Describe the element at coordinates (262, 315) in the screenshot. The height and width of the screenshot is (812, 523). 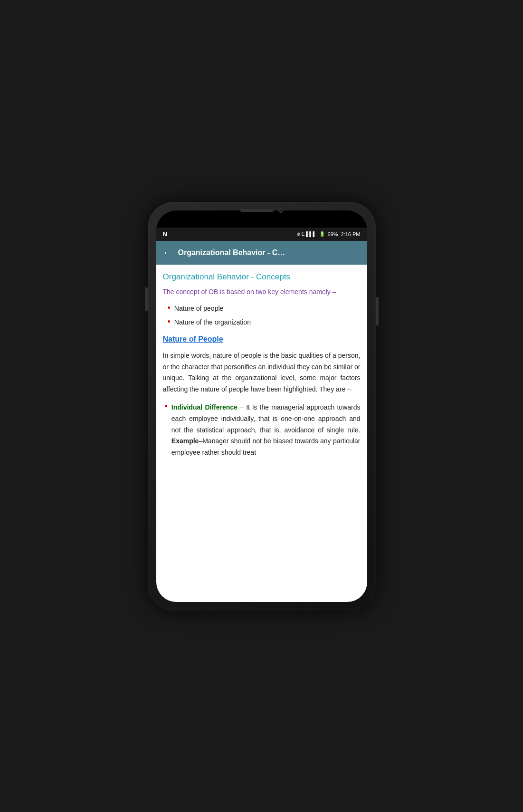
I see `key-elements-list: • Nature of people • Nature of the organ…` at that location.